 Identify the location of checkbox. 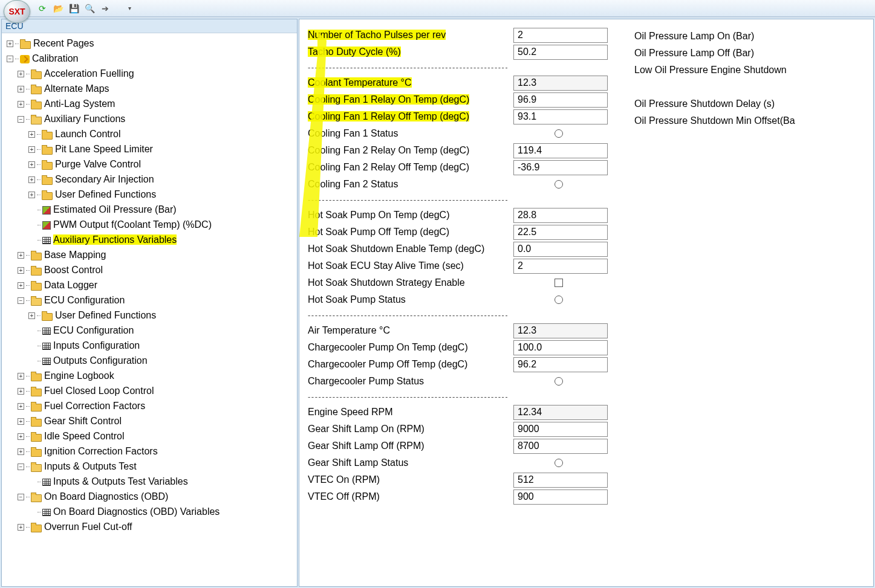
(559, 283).